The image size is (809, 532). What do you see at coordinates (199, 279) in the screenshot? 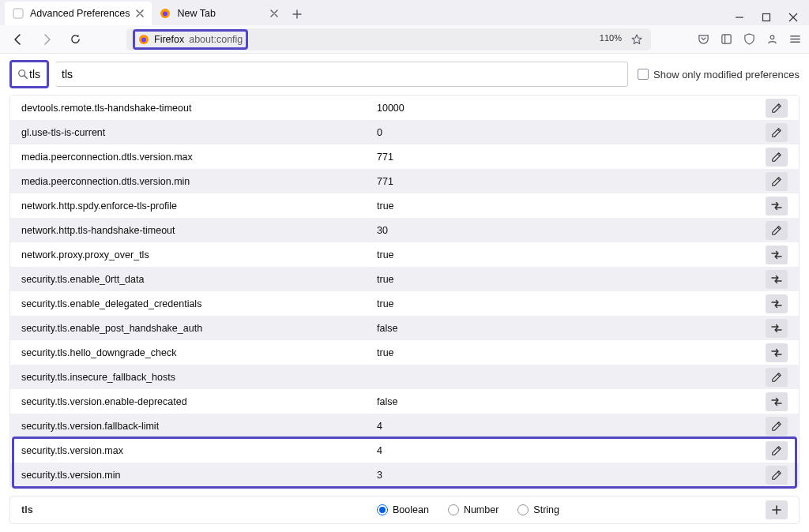
I see `pref-name: security.tls.enable_0rtt_data` at bounding box center [199, 279].